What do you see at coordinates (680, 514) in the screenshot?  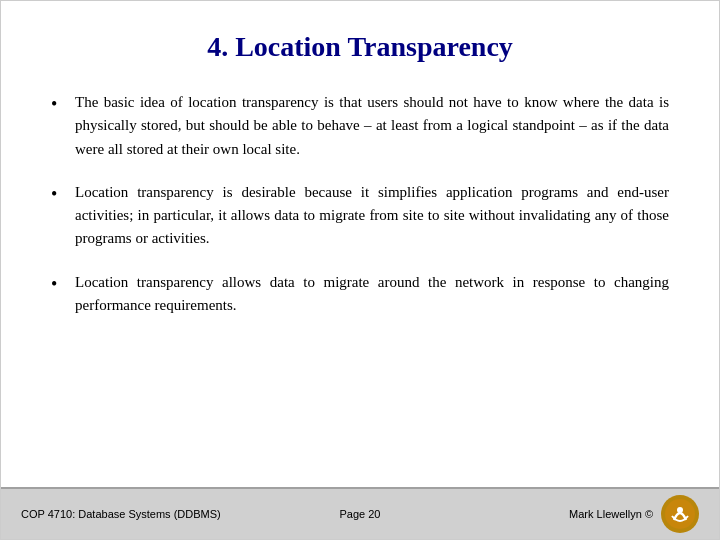 I see `footer-logo` at bounding box center [680, 514].